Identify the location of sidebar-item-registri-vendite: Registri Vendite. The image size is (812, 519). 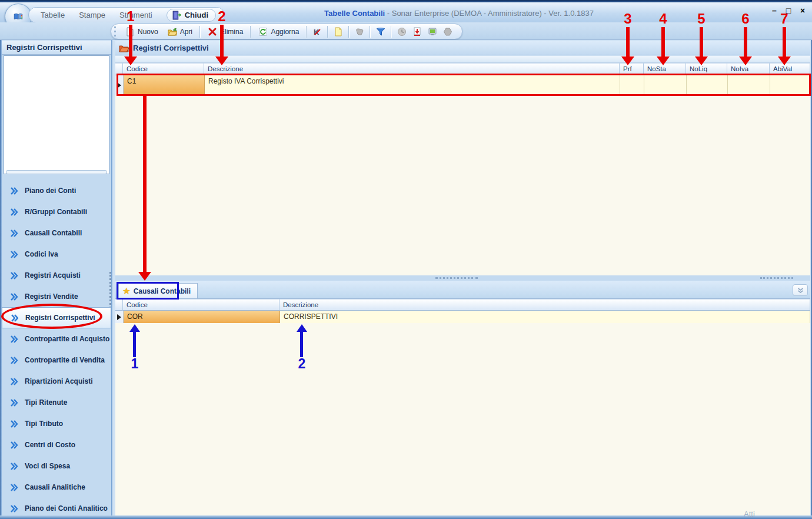
(56, 297).